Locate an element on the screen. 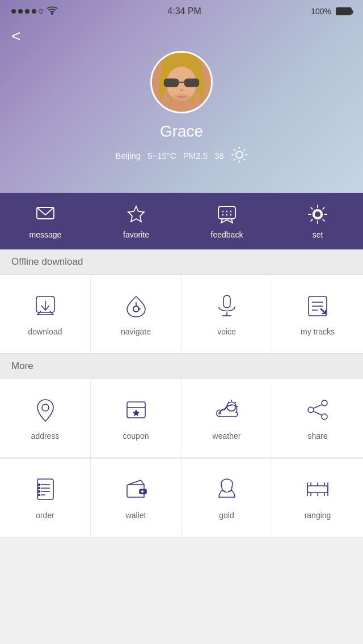 The width and height of the screenshot is (363, 644). grid-item-coupon: coupon is located at coordinates (136, 418).